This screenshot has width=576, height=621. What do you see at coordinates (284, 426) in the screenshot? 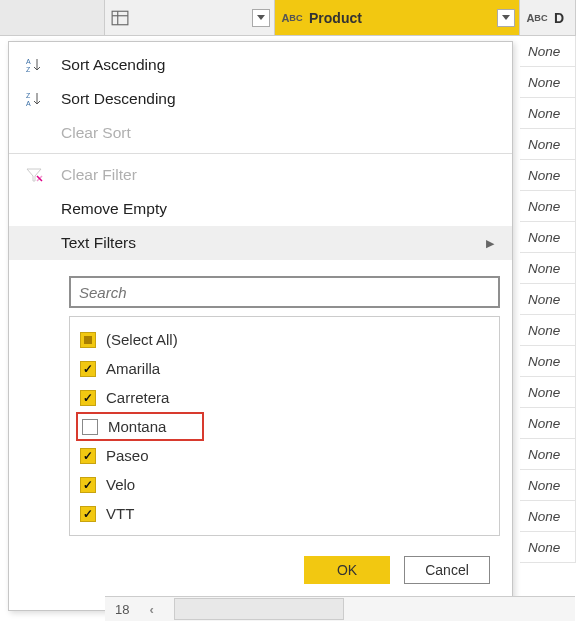
I see `filter-value-row-highlighted: Montana` at bounding box center [284, 426].